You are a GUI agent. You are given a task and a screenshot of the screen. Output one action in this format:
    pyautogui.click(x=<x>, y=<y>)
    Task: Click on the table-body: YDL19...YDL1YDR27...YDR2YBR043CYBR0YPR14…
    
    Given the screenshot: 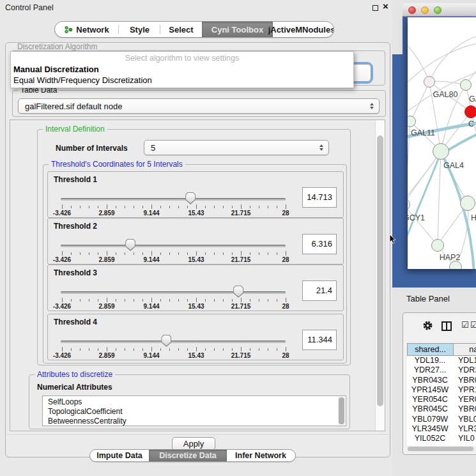 What is the action you would take?
    pyautogui.click(x=441, y=401)
    